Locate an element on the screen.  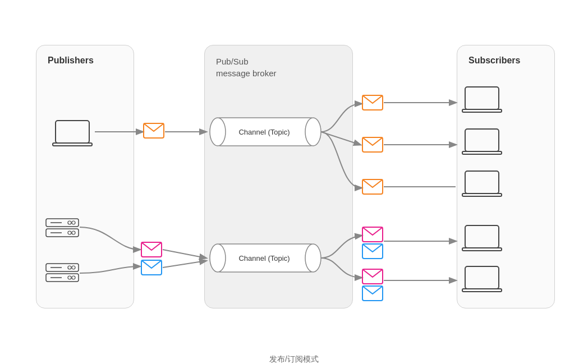
envelope-pink-sub2 is located at coordinates (373, 277).